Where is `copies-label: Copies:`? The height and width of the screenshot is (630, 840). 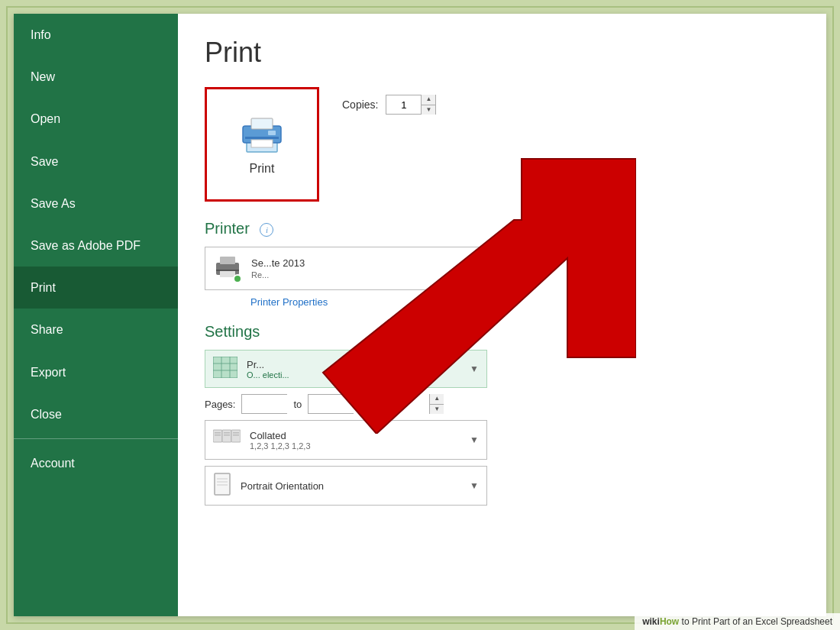 copies-label: Copies: is located at coordinates (360, 105).